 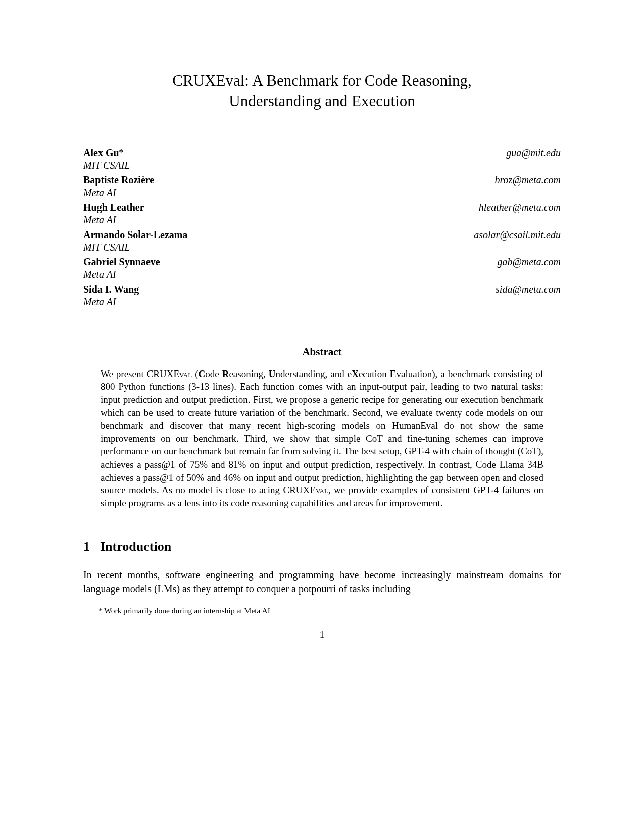 What do you see at coordinates (149, 604) in the screenshot?
I see `footnote-rule` at bounding box center [149, 604].